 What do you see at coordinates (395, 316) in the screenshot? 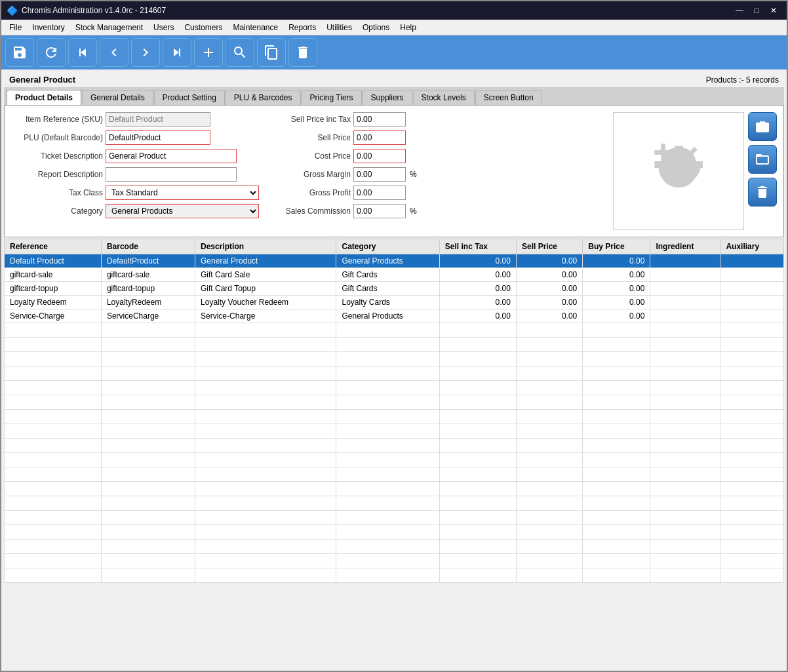
I see `table-row: Service-Charge ServiceCharge Service-Cha…` at bounding box center [395, 316].